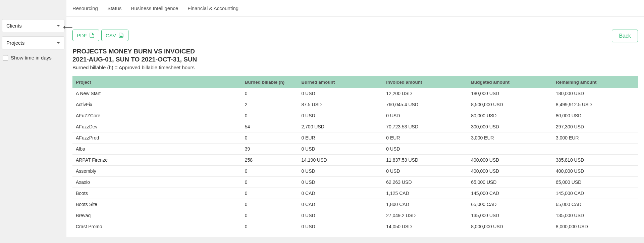 The height and width of the screenshot is (243, 644). Describe the element at coordinates (111, 36) in the screenshot. I see `csv-label: CSV` at that location.